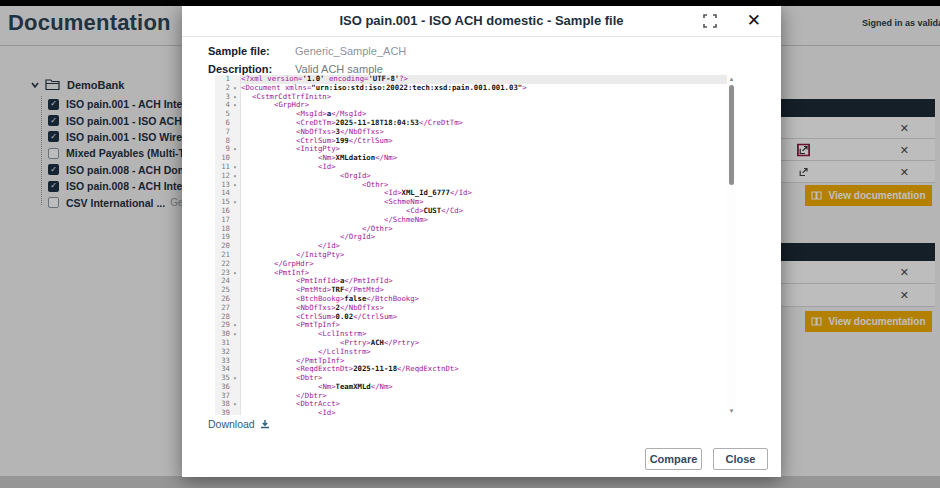 The image size is (940, 488). What do you see at coordinates (476, 158) in the screenshot?
I see `code-line: 10<Nm>XMLdation</Nm>` at bounding box center [476, 158].